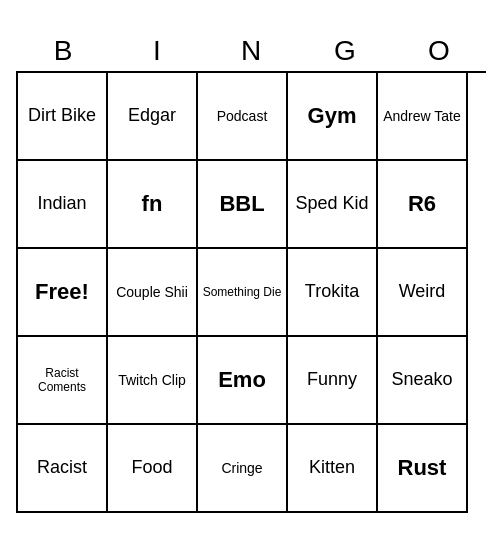  What do you see at coordinates (333, 205) in the screenshot?
I see `bingo-cell-8: Sped Kid` at bounding box center [333, 205].